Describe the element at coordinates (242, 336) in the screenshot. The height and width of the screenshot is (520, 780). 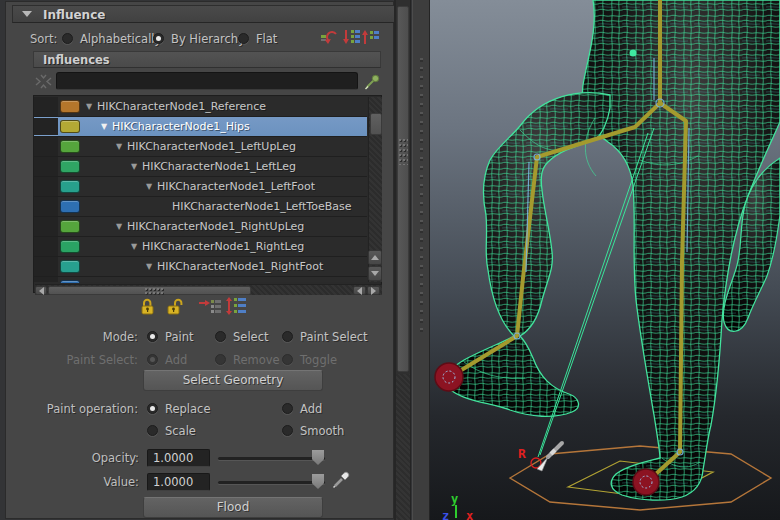
I see `radio-option-select: Select` at that location.